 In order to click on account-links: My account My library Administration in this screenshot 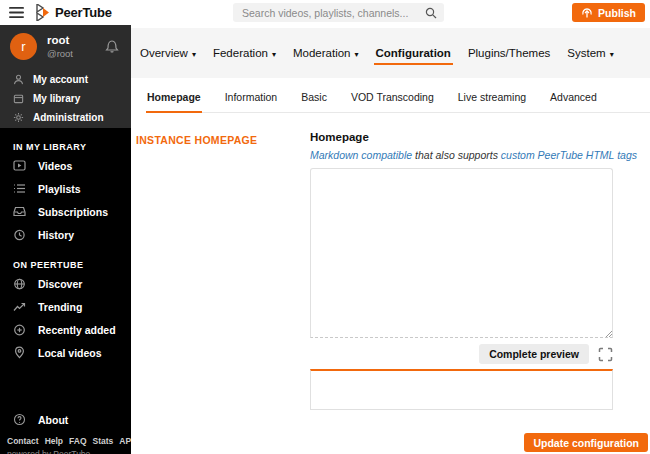, I will do `click(66, 98)`.